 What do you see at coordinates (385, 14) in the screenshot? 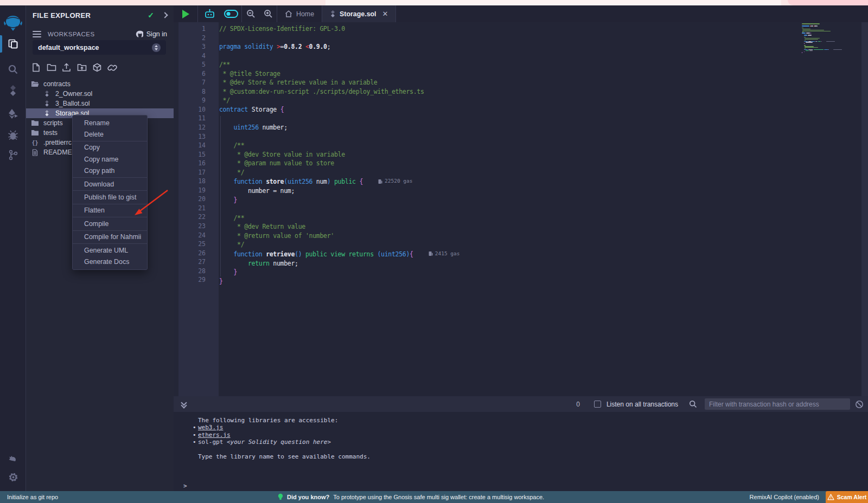
I see `tab-close-icon: ✕` at bounding box center [385, 14].